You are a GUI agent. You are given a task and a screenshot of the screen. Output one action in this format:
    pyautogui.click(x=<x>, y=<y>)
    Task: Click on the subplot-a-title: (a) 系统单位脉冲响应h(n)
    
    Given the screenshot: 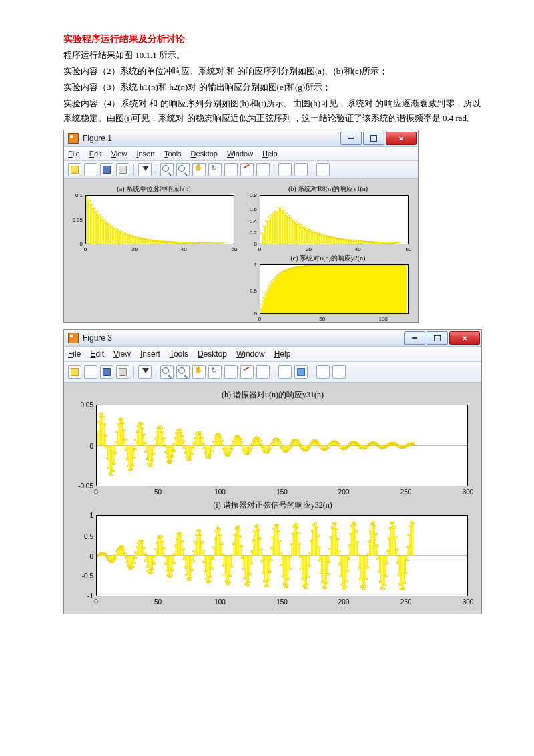 What is the action you would take?
    pyautogui.click(x=154, y=189)
    